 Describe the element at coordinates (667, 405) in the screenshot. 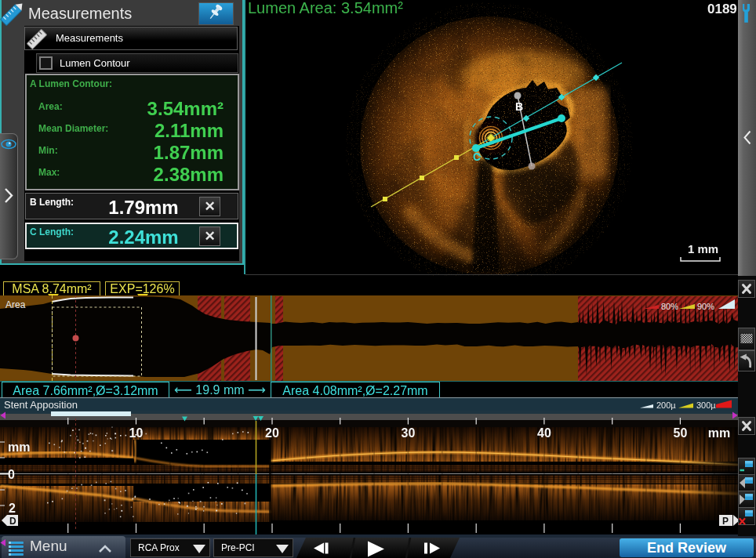

I see `svg-text: 200µ` at that location.